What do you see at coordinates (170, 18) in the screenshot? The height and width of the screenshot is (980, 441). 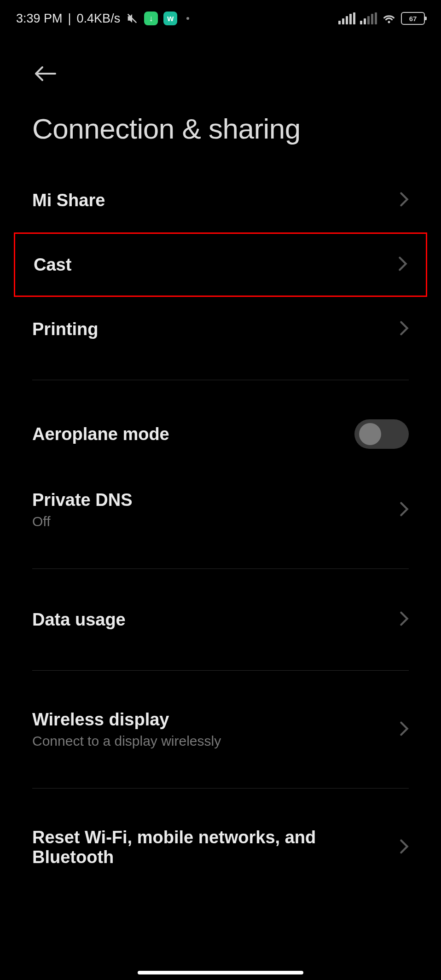 I see `w-app-icon: w` at bounding box center [170, 18].